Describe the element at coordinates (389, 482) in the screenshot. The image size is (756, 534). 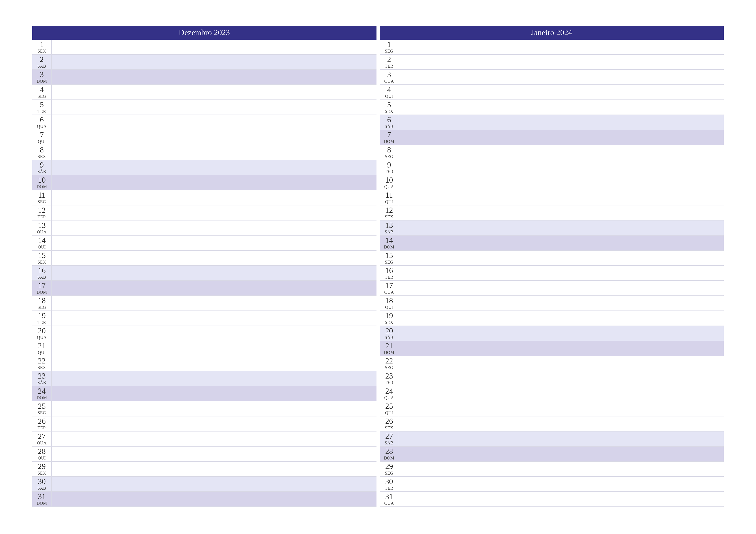
I see `day-number: 30` at that location.